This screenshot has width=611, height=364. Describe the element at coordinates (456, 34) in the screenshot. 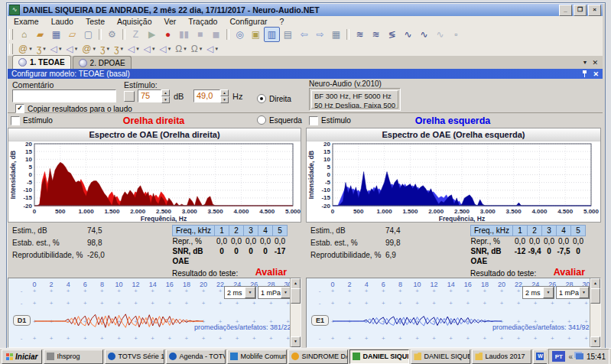

I see `selection-box-icon: ▫` at that location.